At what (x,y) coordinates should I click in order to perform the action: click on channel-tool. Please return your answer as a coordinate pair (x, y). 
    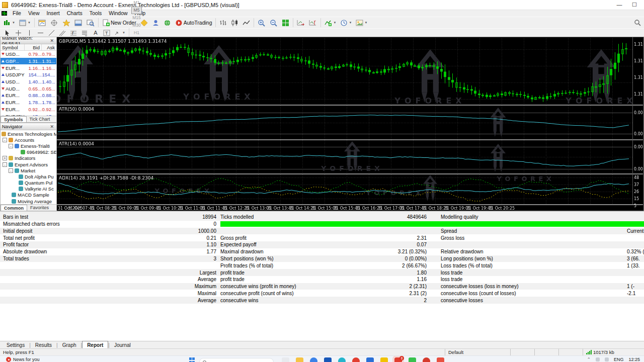
    Looking at the image, I should click on (62, 33).